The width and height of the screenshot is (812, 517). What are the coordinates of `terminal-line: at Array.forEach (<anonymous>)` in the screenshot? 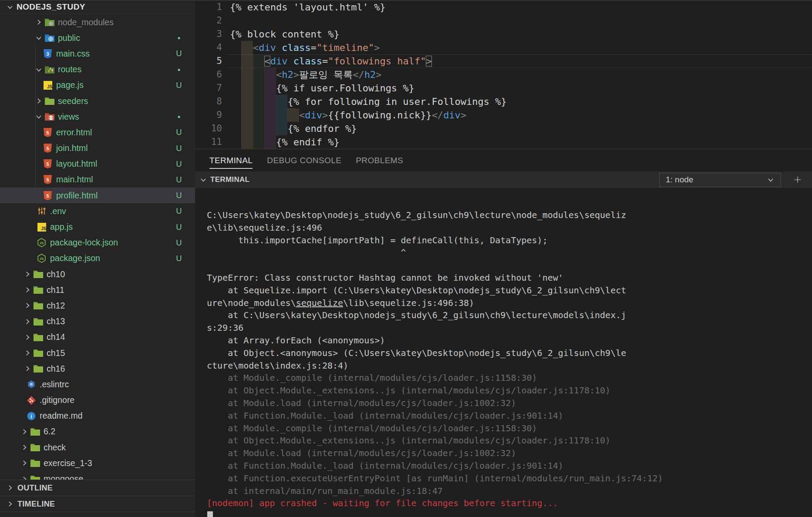 It's located at (509, 340).